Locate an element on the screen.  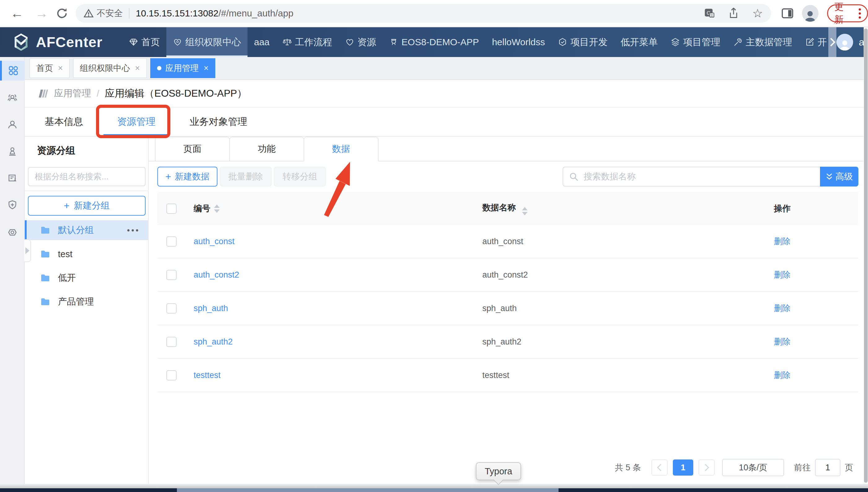
rail-item-shield-plus is located at coordinates (12, 205).